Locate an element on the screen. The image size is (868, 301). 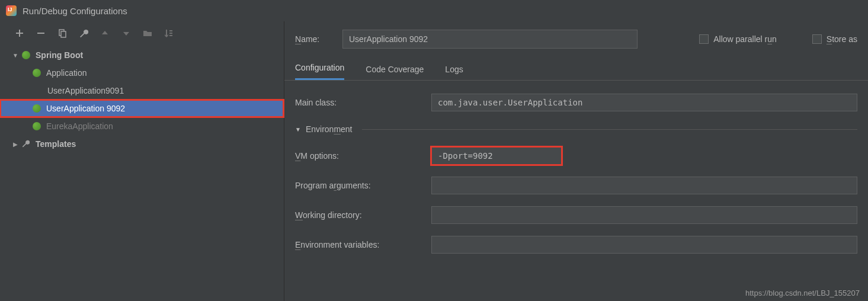
program-args-label: Program arguments: is located at coordinates (363, 185).